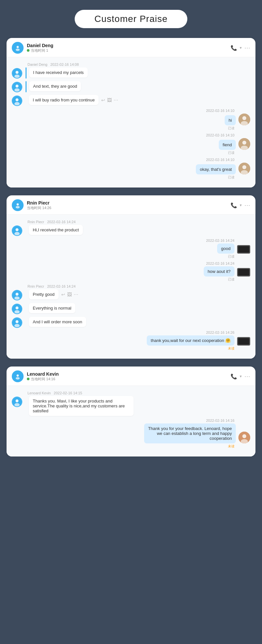  Describe the element at coordinates (131, 73) in the screenshot. I see `msg-row: I have received my parcels` at that location.